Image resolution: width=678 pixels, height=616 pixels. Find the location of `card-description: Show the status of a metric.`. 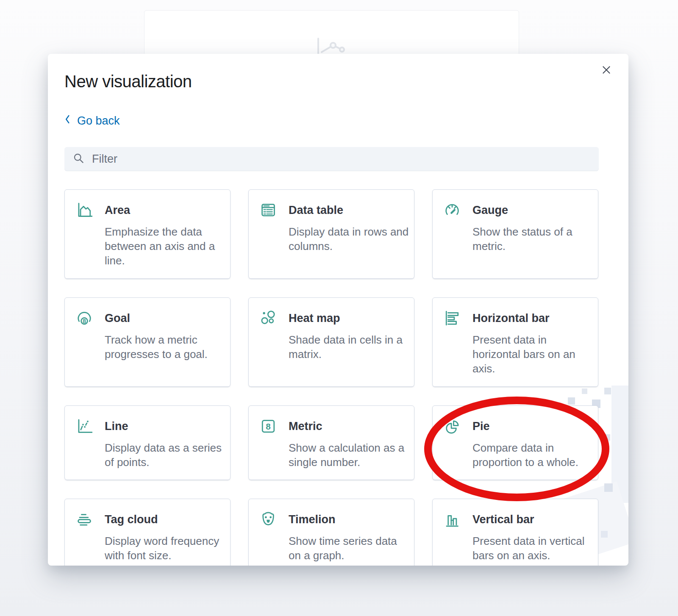

card-description: Show the status of a metric. is located at coordinates (533, 239).